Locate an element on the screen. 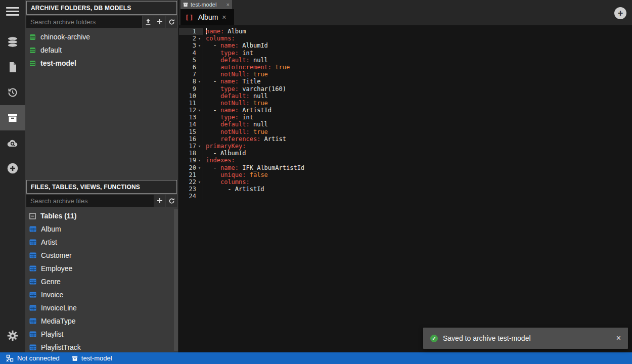  tables-group-row: Tables (11) is located at coordinates (102, 216).